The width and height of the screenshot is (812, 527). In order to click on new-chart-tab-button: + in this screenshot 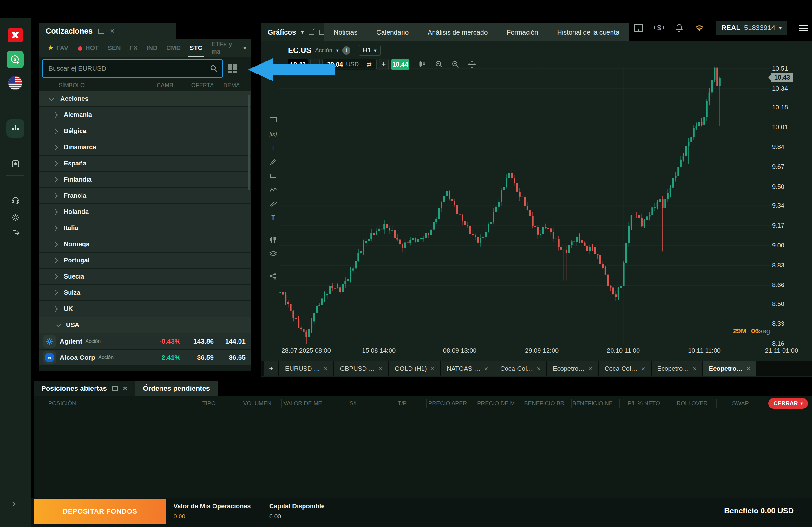, I will do `click(271, 368)`.